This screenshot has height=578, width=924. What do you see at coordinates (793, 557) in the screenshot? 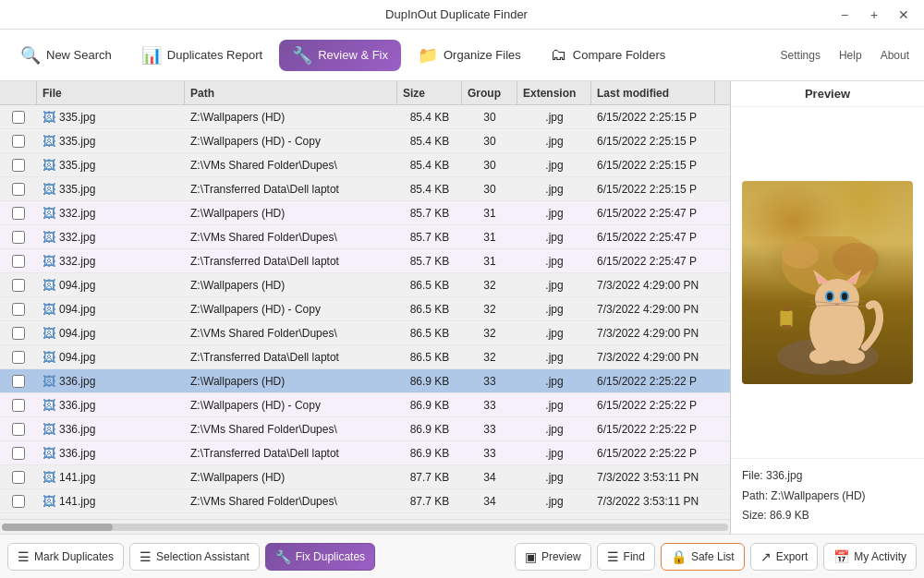
I see `export-label: Export` at bounding box center [793, 557].